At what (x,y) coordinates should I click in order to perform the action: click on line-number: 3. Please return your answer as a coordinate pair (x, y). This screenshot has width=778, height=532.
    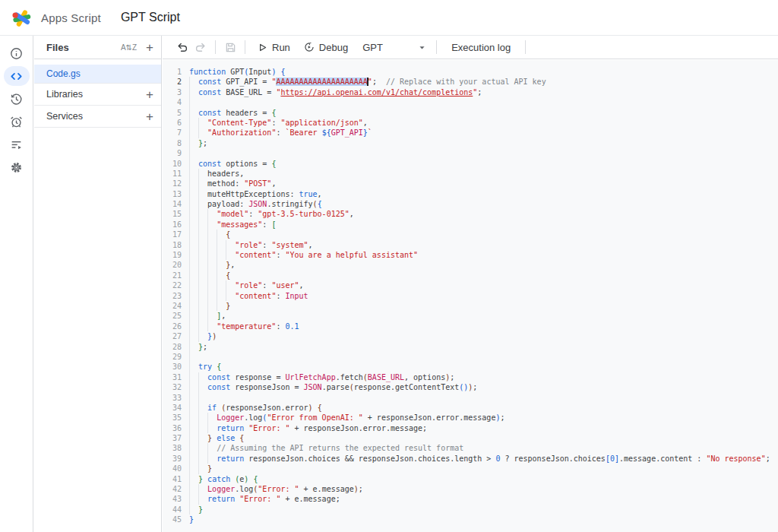
    Looking at the image, I should click on (172, 93).